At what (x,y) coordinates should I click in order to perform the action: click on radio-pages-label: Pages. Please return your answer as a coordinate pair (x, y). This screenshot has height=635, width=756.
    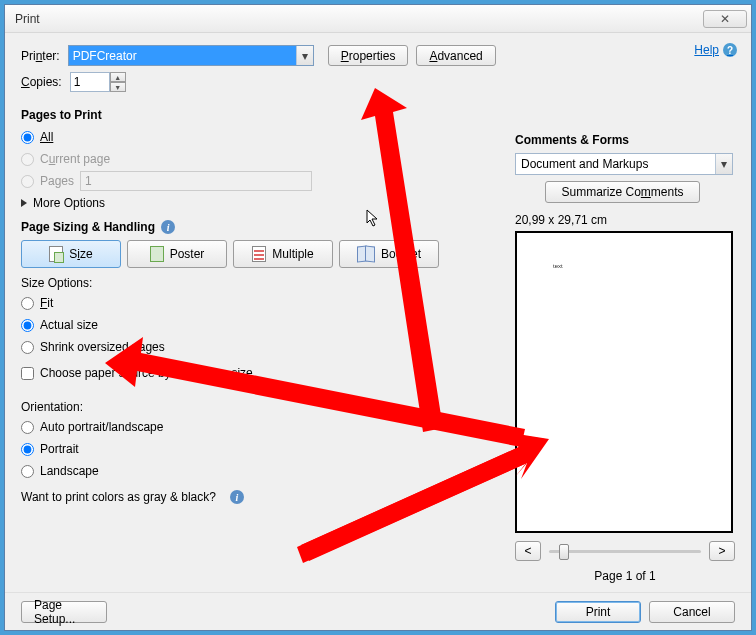
    Looking at the image, I should click on (57, 181).